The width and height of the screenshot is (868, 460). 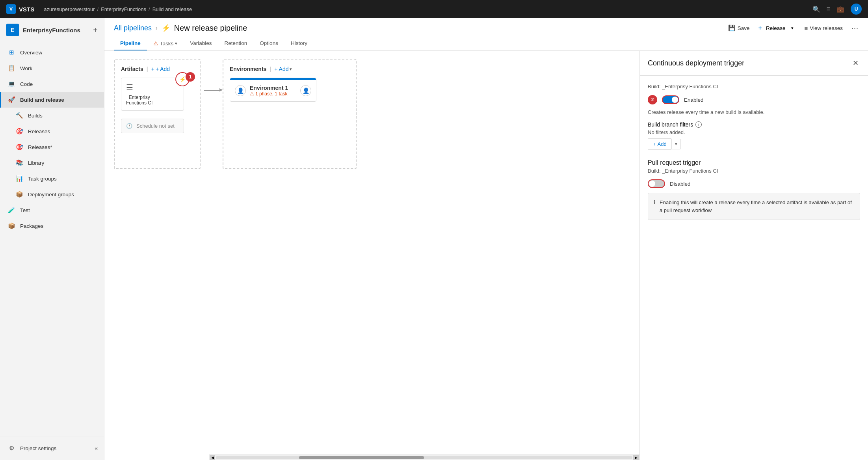 What do you see at coordinates (855, 28) in the screenshot?
I see `more-options-button: ···` at bounding box center [855, 28].